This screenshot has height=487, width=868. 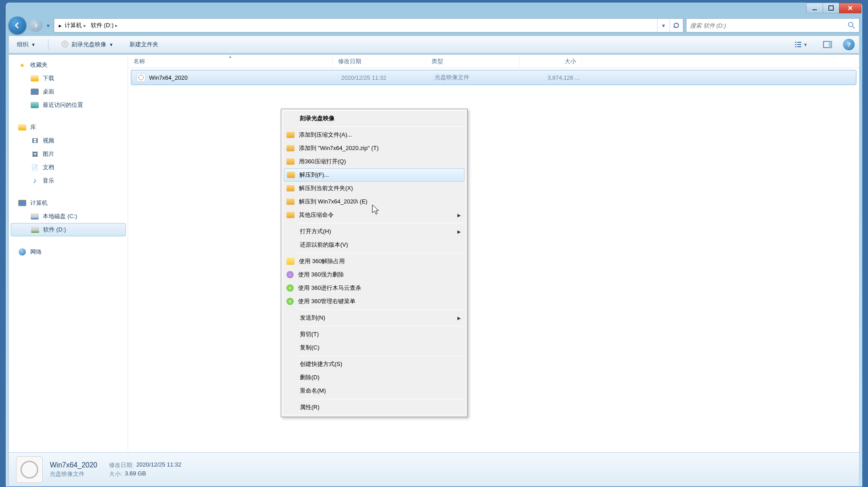 What do you see at coordinates (374, 261) in the screenshot?
I see `context-menu-item: 使用 360解除占用` at bounding box center [374, 261].